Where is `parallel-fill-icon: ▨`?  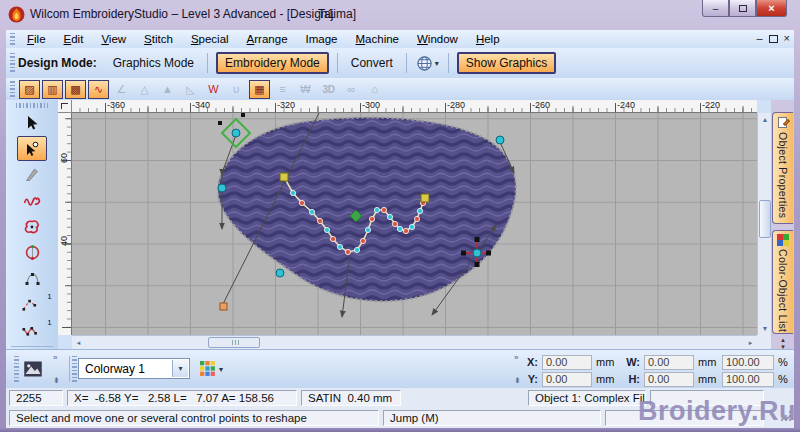 parallel-fill-icon: ▨ is located at coordinates (30, 90).